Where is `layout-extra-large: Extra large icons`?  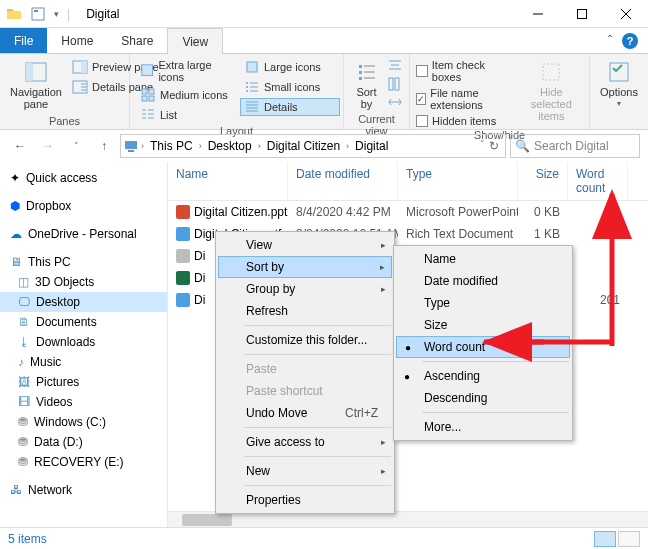
layout-extra-large: Extra large icons is located at coordinates (186, 71).